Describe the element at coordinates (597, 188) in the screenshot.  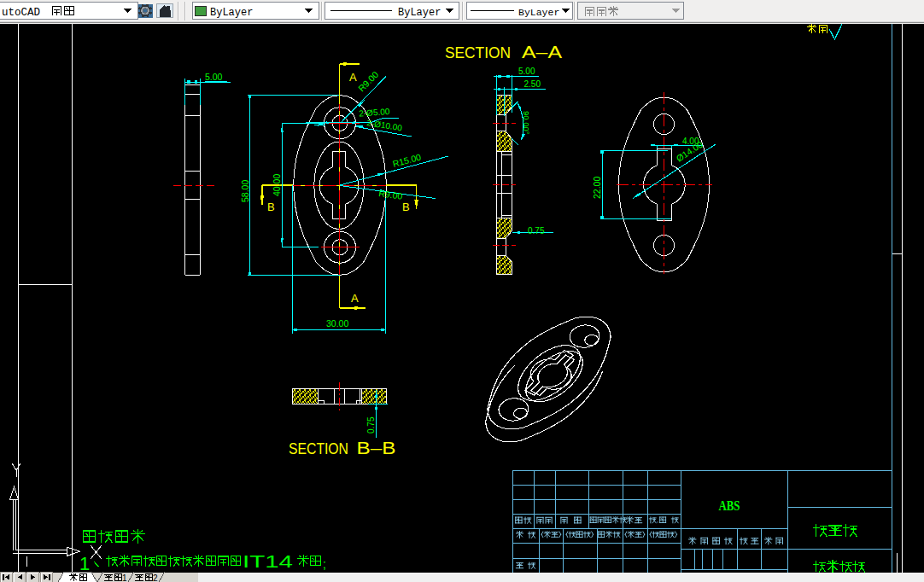
I see `svg-text: 22.00` at that location.